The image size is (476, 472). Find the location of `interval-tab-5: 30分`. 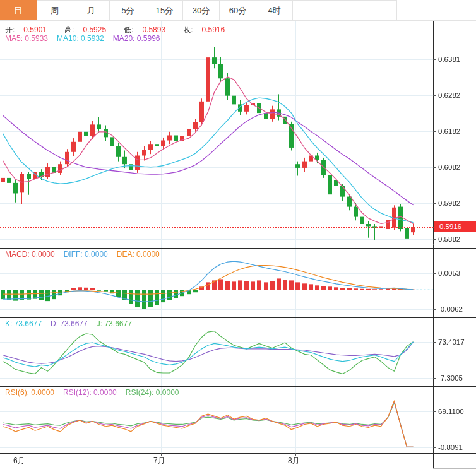

interval-tab-5: 30分 is located at coordinates (201, 10).